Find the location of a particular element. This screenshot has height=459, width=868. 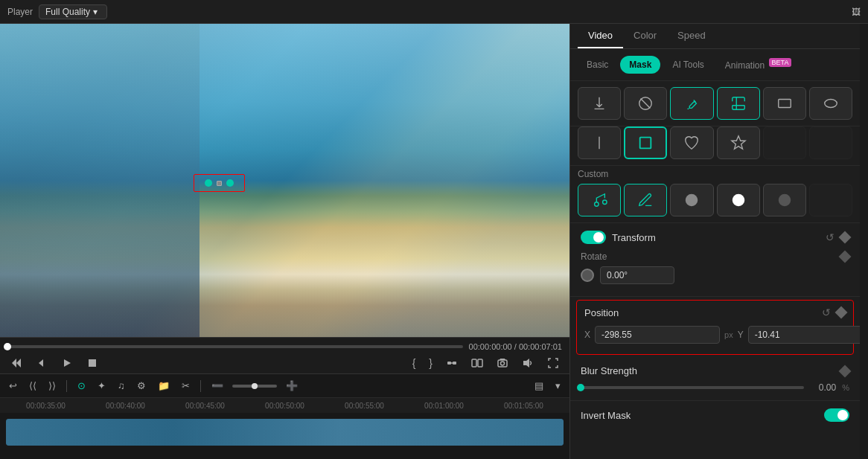

timeline-track-area is located at coordinates (284, 436).